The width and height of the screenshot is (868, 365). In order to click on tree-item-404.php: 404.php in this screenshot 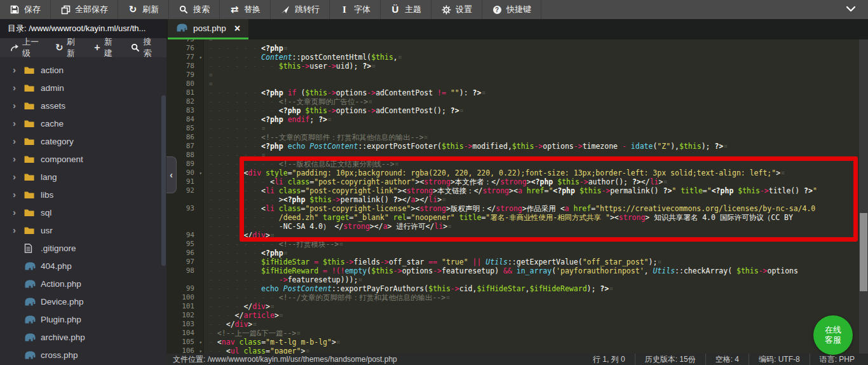, I will do `click(83, 266)`.